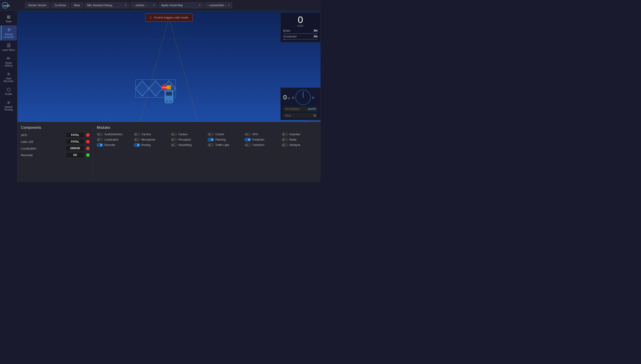 Image resolution: width=641 pixels, height=364 pixels. What do you see at coordinates (171, 18) in the screenshot?
I see `alert-message: Control triggers safe mode:` at bounding box center [171, 18].